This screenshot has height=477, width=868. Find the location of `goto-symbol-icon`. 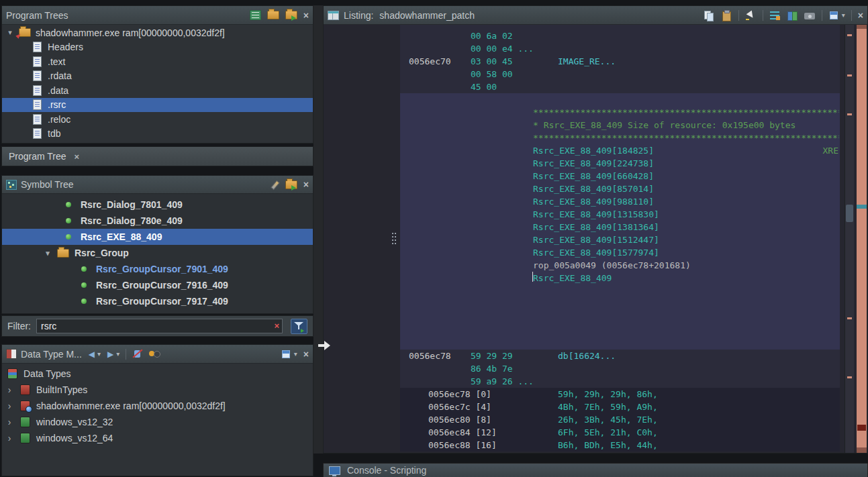

goto-symbol-icon is located at coordinates (291, 185).